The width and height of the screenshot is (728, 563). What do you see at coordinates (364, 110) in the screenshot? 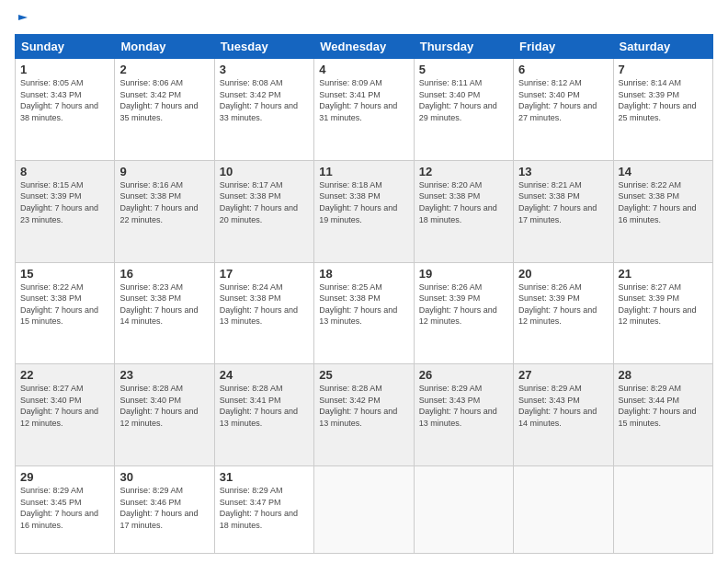
I see `calendar-cell: 4Sunrise: 8:09 AMSunset: 3:41 PMDaylight…` at bounding box center [364, 110].